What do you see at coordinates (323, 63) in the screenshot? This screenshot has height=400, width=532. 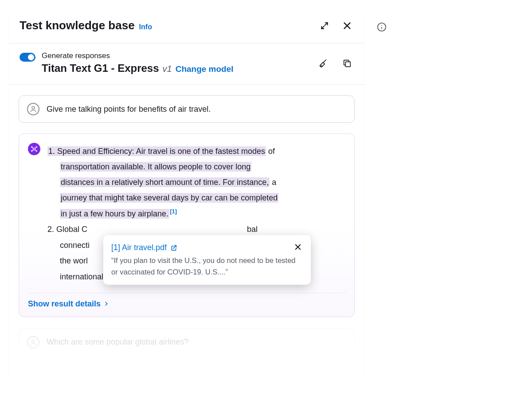 I see `clear-button` at bounding box center [323, 63].